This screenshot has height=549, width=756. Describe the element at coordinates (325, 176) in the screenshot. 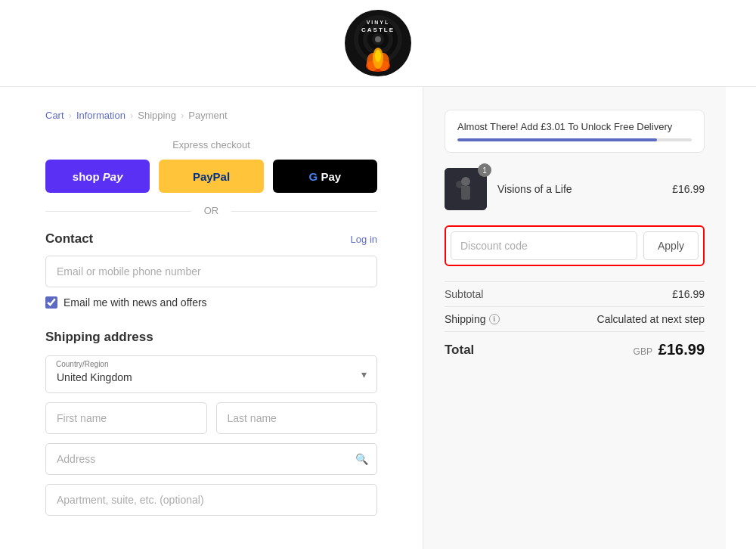

I see `gpay-button: G Pay` at that location.